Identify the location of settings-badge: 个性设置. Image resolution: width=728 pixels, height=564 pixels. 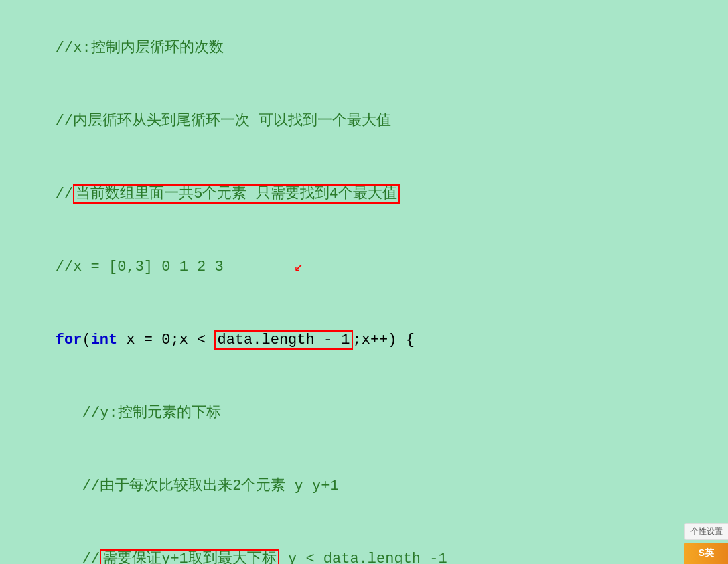
(706, 532).